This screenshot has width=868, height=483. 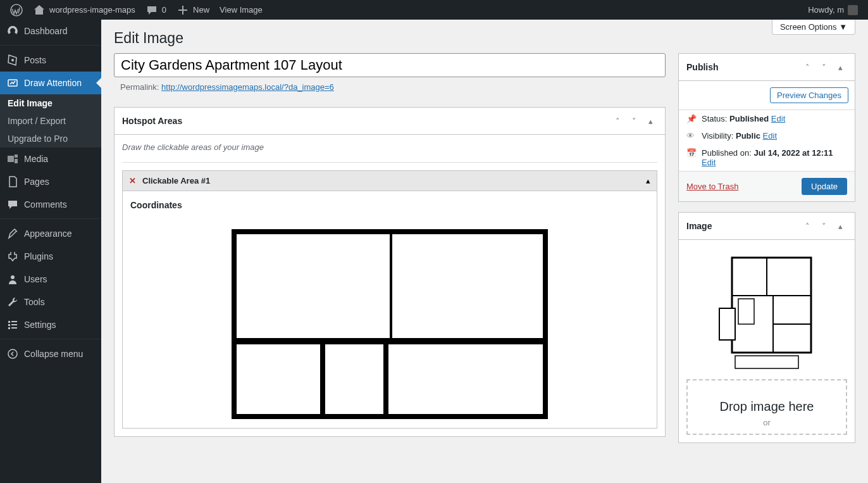 What do you see at coordinates (51, 325) in the screenshot?
I see `sidebar-item-settings: Settings` at bounding box center [51, 325].